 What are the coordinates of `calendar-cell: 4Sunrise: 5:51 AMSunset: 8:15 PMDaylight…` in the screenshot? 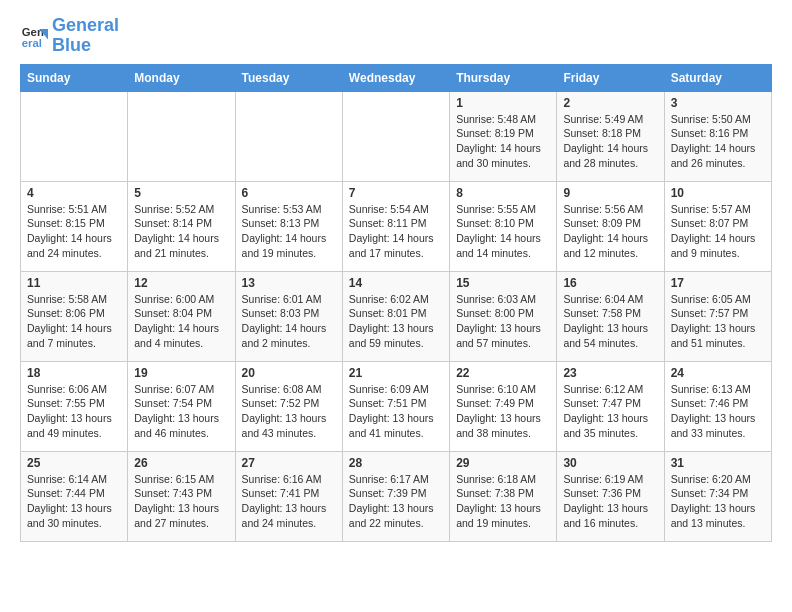 It's located at (74, 226).